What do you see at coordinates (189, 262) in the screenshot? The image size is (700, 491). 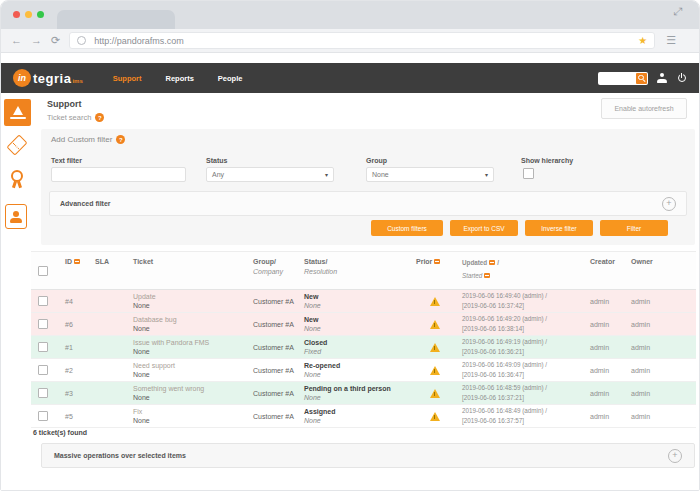 I see `col-ticket: Ticket` at bounding box center [189, 262].